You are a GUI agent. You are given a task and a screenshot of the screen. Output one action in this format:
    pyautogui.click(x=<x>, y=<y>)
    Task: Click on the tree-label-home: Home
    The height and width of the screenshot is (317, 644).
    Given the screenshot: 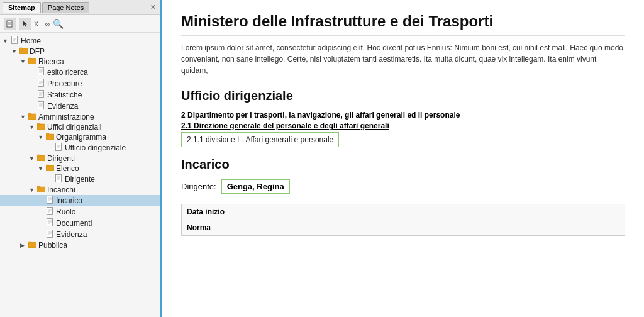 What is the action you would take?
    pyautogui.click(x=31, y=41)
    